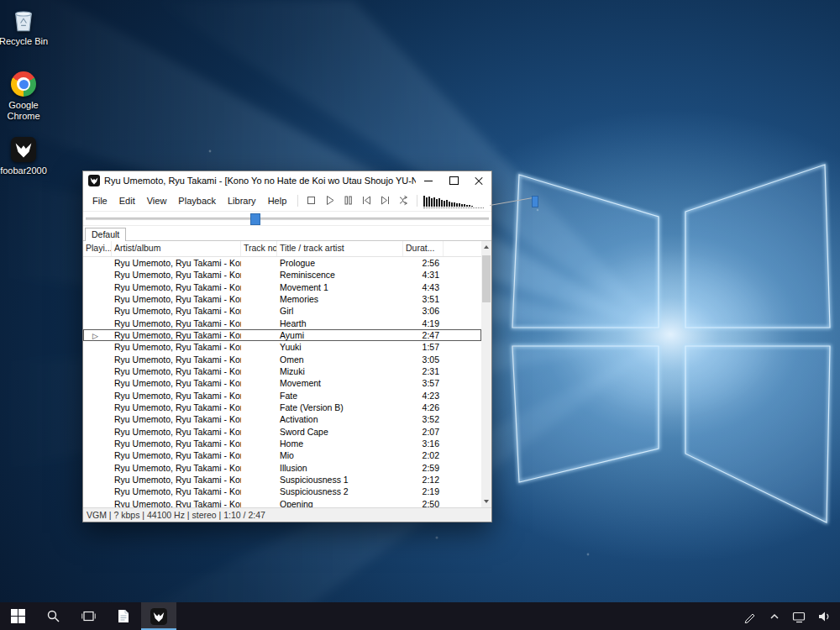  Describe the element at coordinates (287, 234) in the screenshot. I see `playlist-tabs: Default` at that location.